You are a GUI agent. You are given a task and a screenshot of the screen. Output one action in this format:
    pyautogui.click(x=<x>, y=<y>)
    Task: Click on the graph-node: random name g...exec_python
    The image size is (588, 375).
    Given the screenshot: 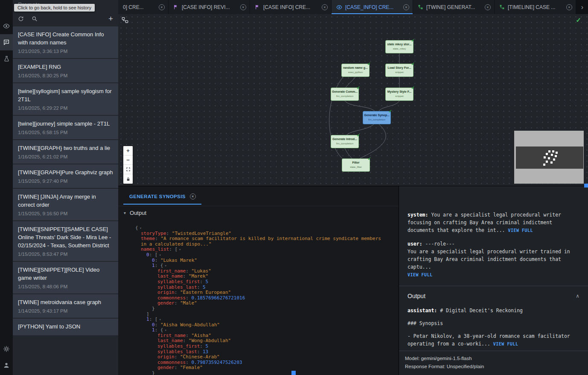 What is the action you would take?
    pyautogui.click(x=355, y=70)
    